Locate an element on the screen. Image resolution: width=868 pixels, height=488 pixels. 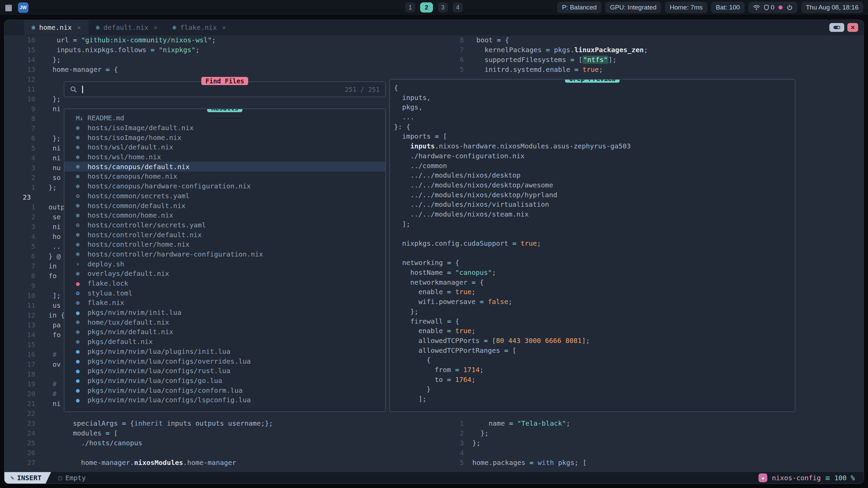
logo-badge: JW is located at coordinates (23, 7).